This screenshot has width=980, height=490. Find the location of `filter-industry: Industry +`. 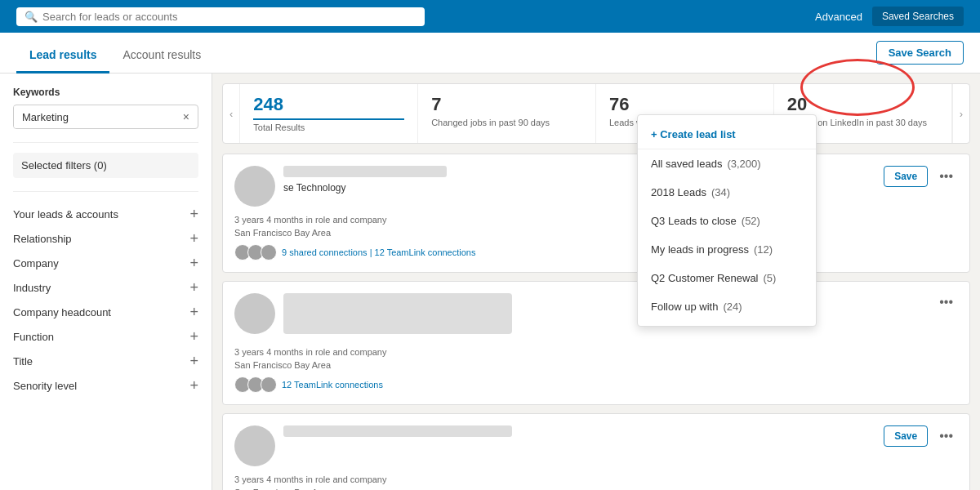

filter-industry: Industry + is located at coordinates (106, 287).